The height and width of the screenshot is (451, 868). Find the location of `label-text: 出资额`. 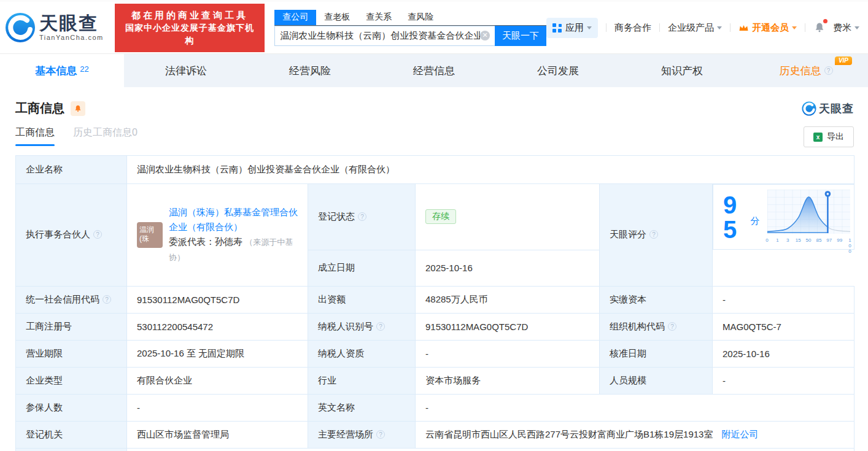

label-text: 出资额 is located at coordinates (331, 299).